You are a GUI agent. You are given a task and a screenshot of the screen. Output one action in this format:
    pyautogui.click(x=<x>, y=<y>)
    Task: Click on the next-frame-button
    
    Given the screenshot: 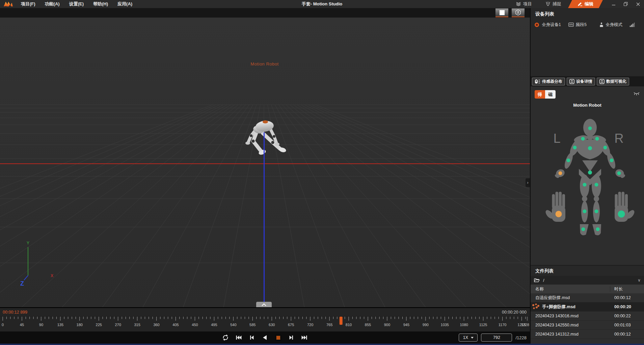 What is the action you would take?
    pyautogui.click(x=291, y=338)
    